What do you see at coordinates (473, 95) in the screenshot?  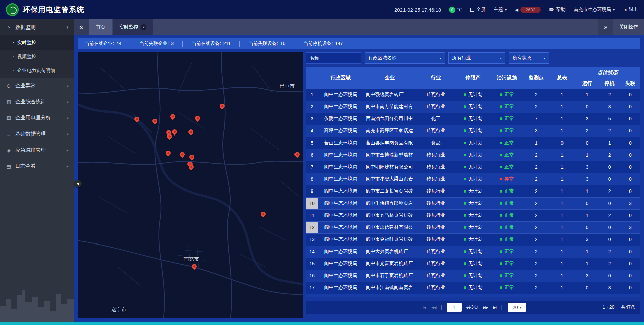 I see `table-row: 1阆中生态环境局阆中强锐页岩砖厂砖瓦行业无计划正常21120` at bounding box center [473, 95].